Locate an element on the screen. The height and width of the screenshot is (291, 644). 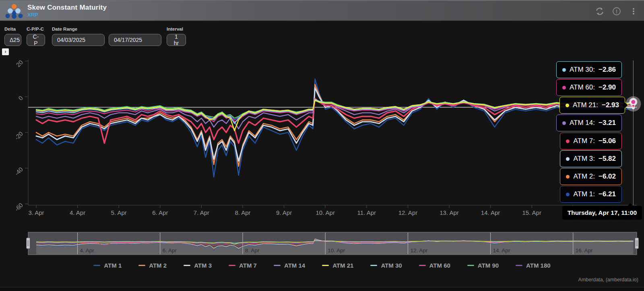
legend-label: ATM 1 is located at coordinates (113, 265).